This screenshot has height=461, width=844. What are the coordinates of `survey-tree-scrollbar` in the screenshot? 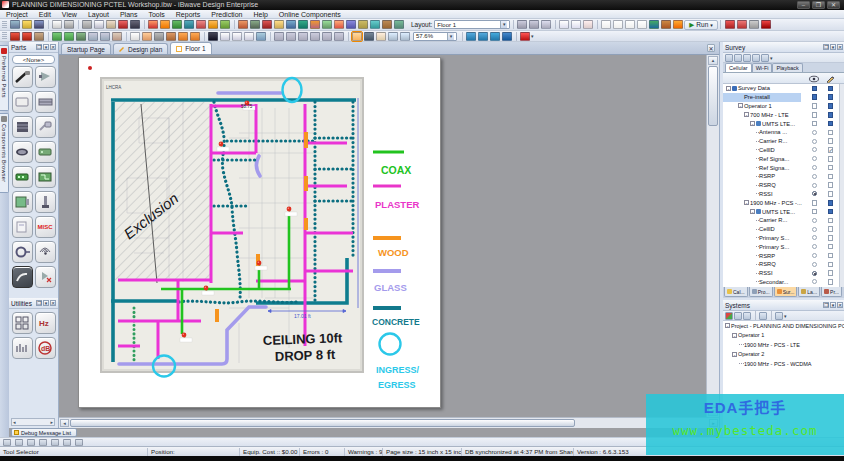 It's located at (842, 186).